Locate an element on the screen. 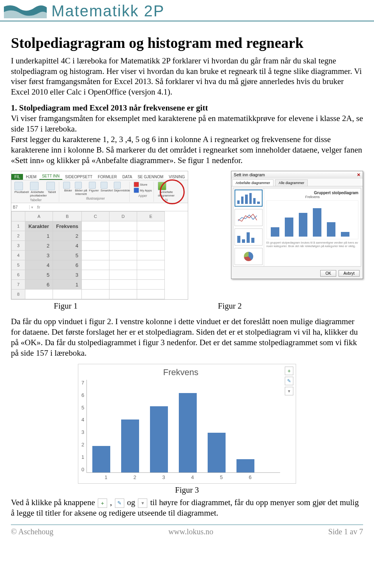  page-footer: © Aschehoug www.lokus.no Side 1 av 7 is located at coordinates (187, 534).